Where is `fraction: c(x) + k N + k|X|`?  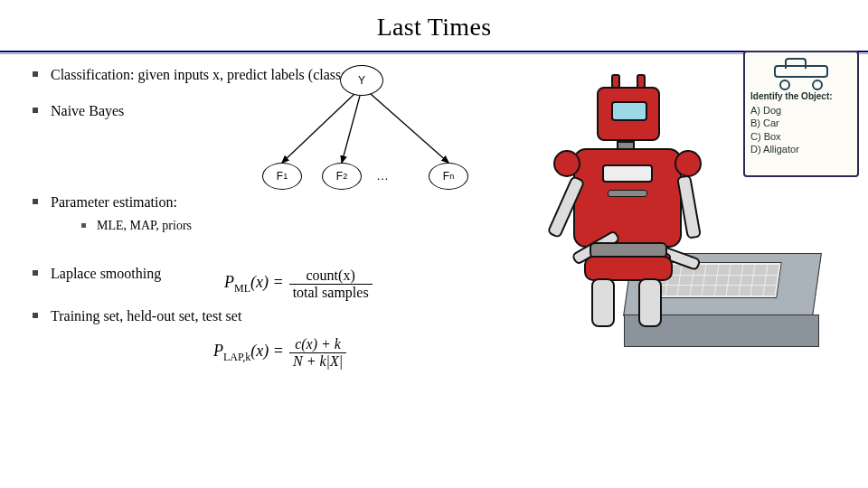
fraction: c(x) + k N + k|X| is located at coordinates (318, 352).